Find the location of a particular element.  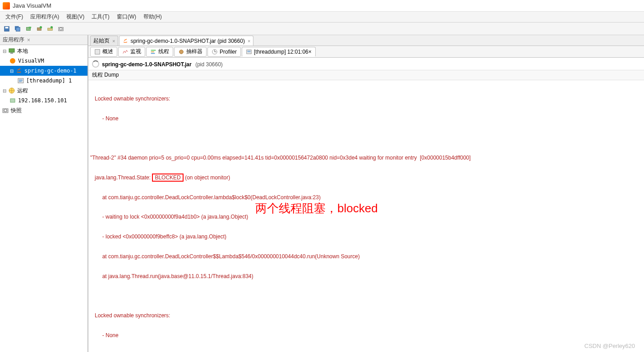

menu-file: 文件(F) is located at coordinates (14, 17).